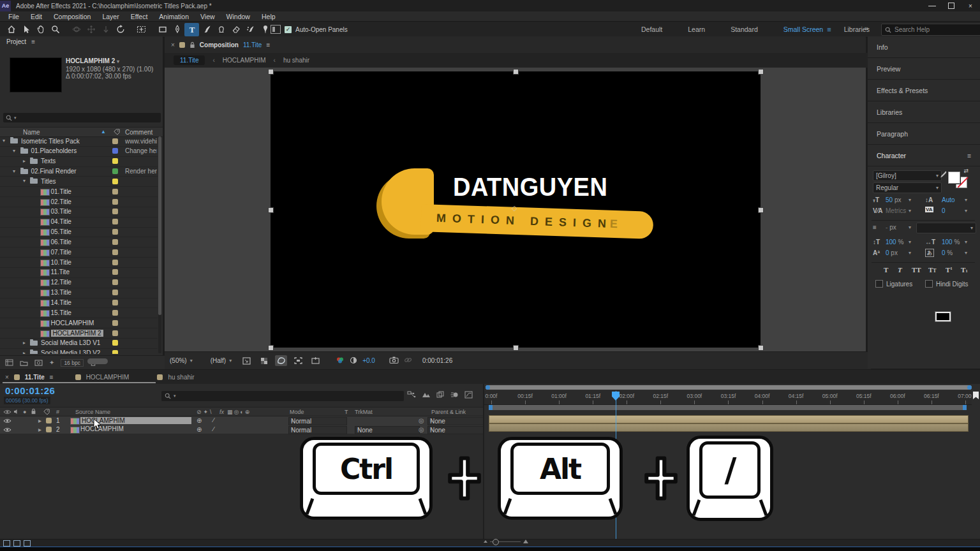 The width and height of the screenshot is (980, 551). I want to click on workspace-standard: Standard, so click(744, 29).